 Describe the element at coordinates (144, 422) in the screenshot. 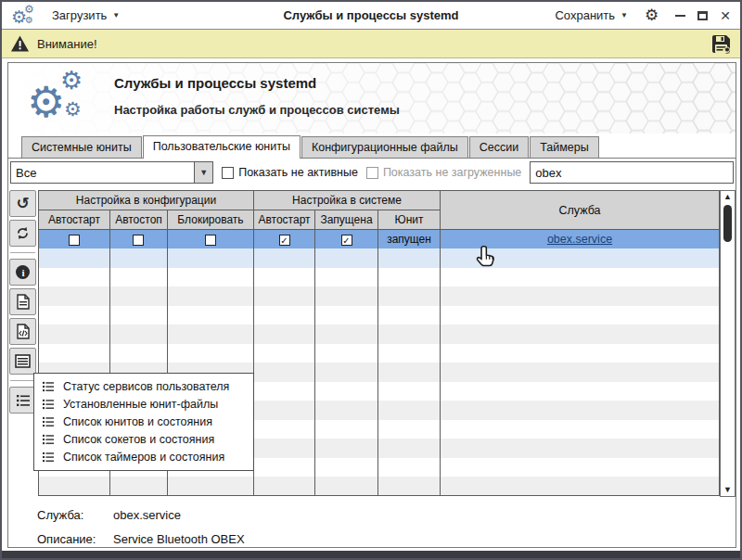

I see `context-menu: Статус сервисов пользователя Установленн…` at that location.